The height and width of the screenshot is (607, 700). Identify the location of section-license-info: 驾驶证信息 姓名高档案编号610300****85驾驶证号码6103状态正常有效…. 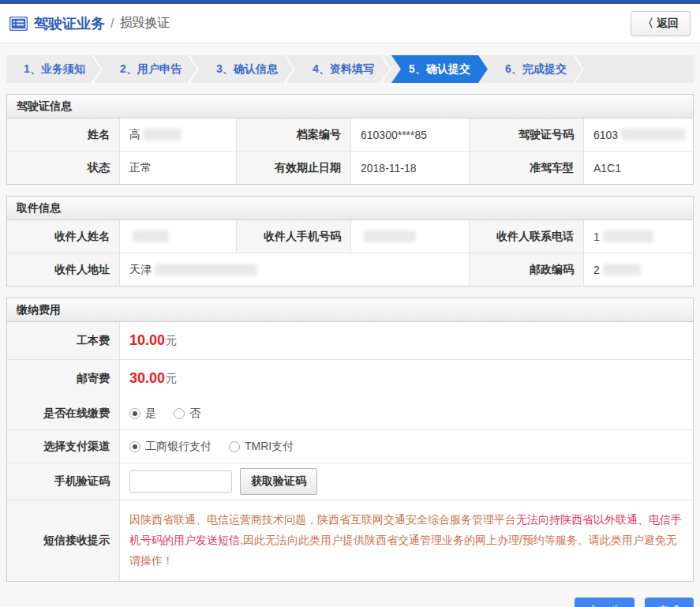
(350, 139).